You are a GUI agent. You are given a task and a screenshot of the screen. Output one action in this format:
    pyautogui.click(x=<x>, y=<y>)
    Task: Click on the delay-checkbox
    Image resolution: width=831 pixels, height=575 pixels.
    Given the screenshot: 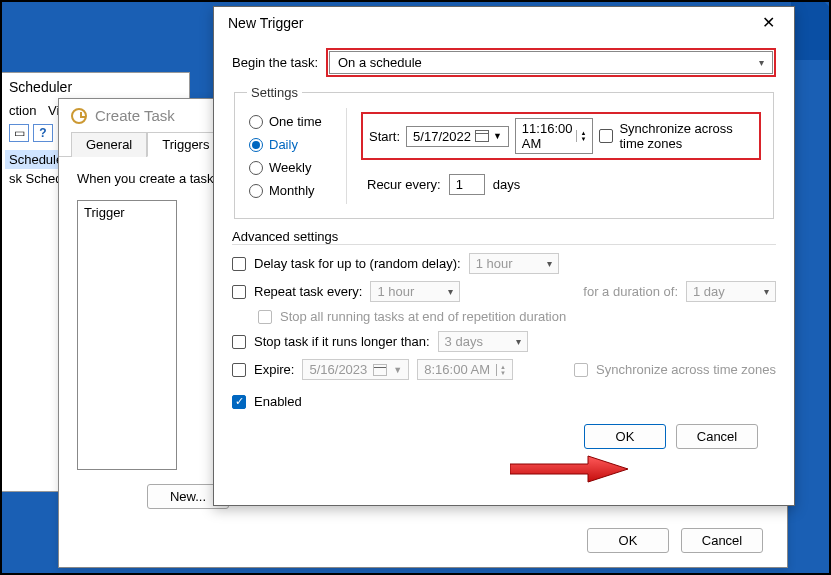 What is the action you would take?
    pyautogui.click(x=239, y=264)
    